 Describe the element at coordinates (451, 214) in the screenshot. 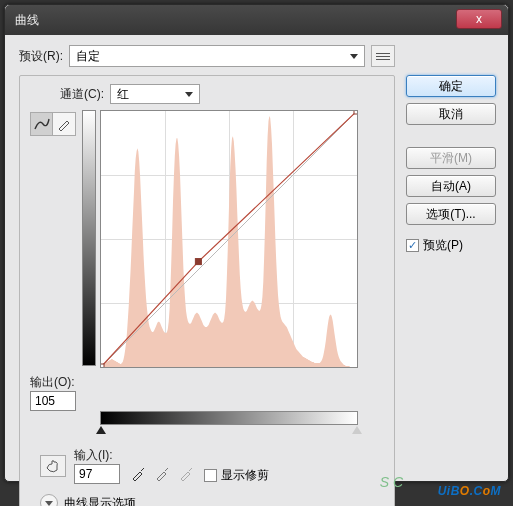

I see `options-button: 选项(T)...` at that location.